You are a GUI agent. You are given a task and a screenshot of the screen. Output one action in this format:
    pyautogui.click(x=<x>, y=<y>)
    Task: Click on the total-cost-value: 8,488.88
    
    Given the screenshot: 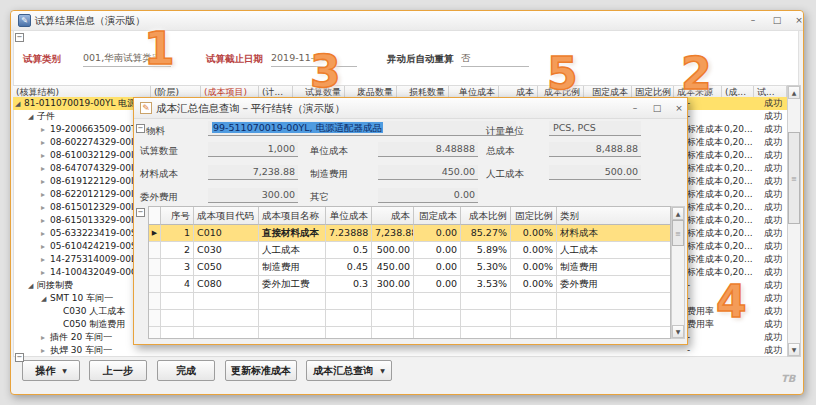 What is the action you would take?
    pyautogui.click(x=595, y=150)
    